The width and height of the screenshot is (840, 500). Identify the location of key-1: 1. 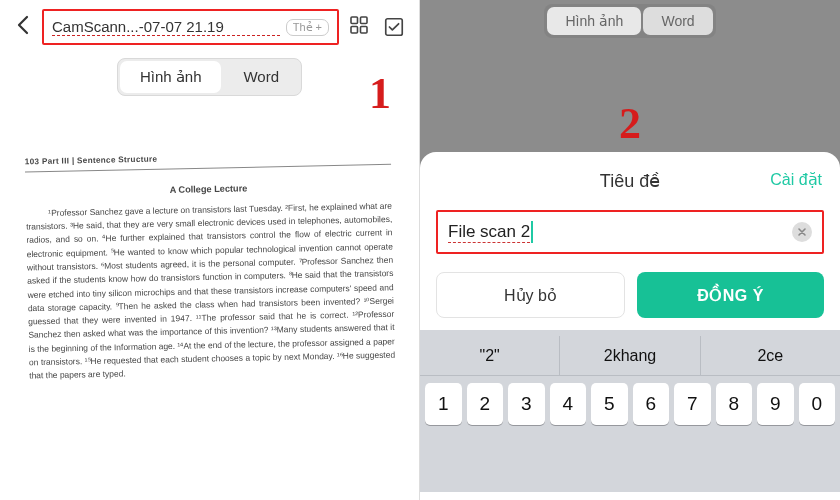
(444, 404).